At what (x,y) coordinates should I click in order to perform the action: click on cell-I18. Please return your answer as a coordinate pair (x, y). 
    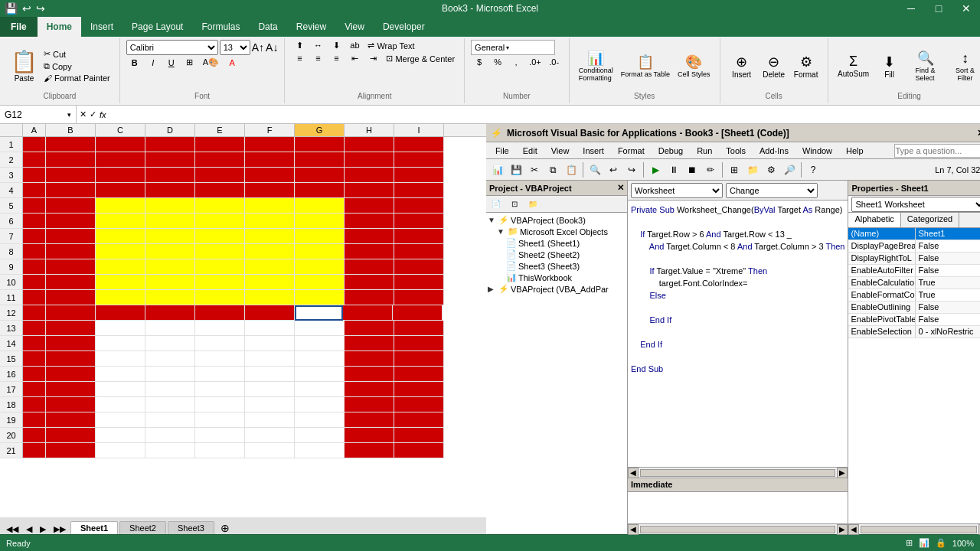
    Looking at the image, I should click on (420, 405).